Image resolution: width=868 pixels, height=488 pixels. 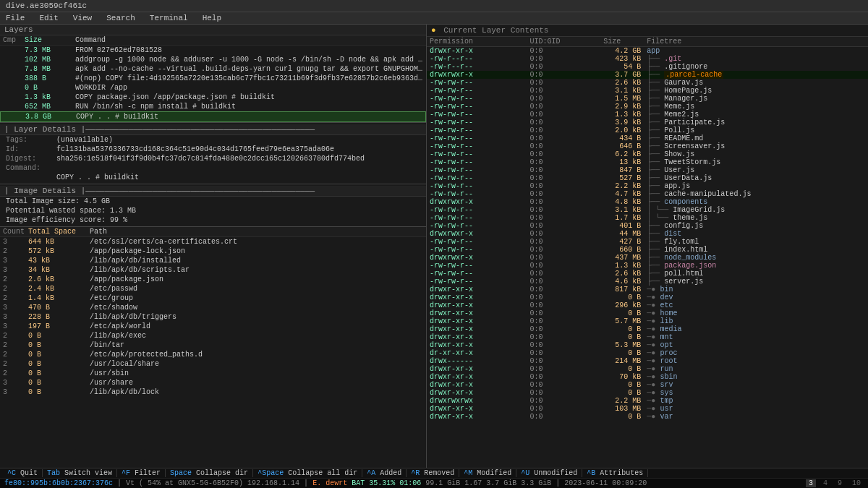 What do you see at coordinates (647, 377) in the screenshot?
I see `table-row: drwxr-xr-x0:070 kB─● sbin` at bounding box center [647, 377].